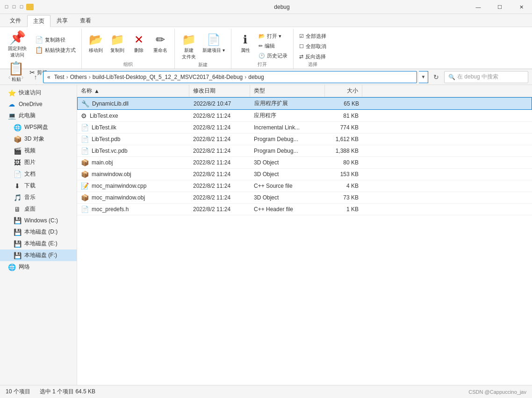 The width and height of the screenshot is (532, 398). Describe the element at coordinates (62, 21) in the screenshot. I see `tab-share: 共享` at that location.